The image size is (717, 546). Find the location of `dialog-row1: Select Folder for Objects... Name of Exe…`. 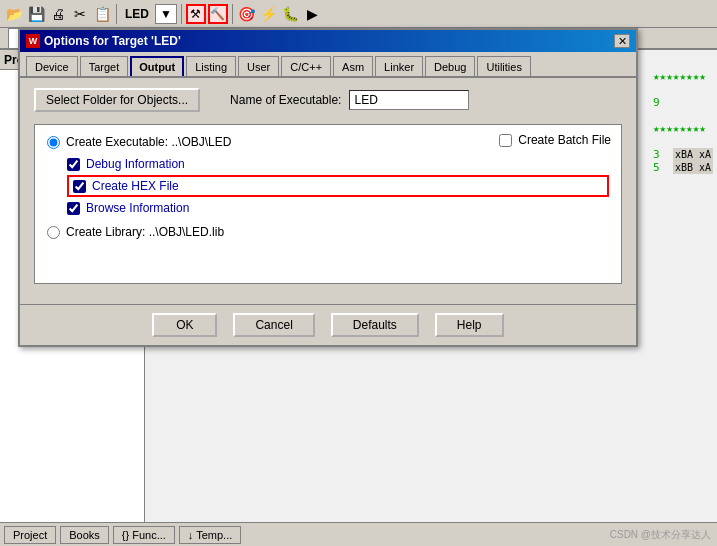

dialog-row1: Select Folder for Objects... Name of Exe… is located at coordinates (328, 100).